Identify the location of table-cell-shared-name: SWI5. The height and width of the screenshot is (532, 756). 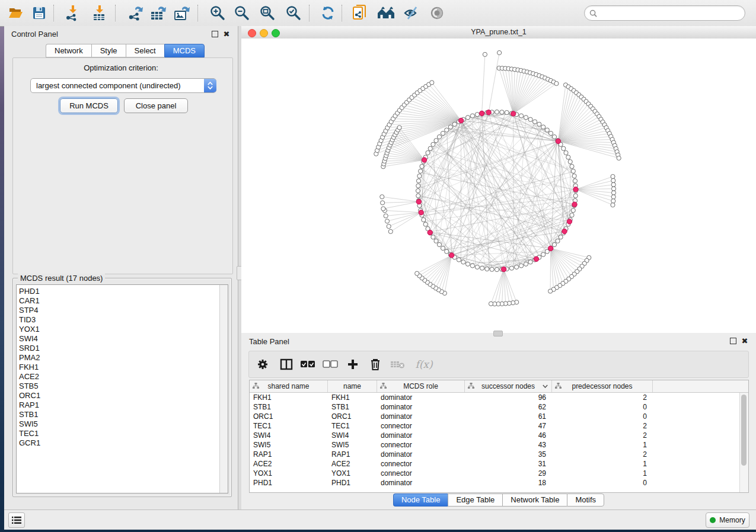
(289, 445).